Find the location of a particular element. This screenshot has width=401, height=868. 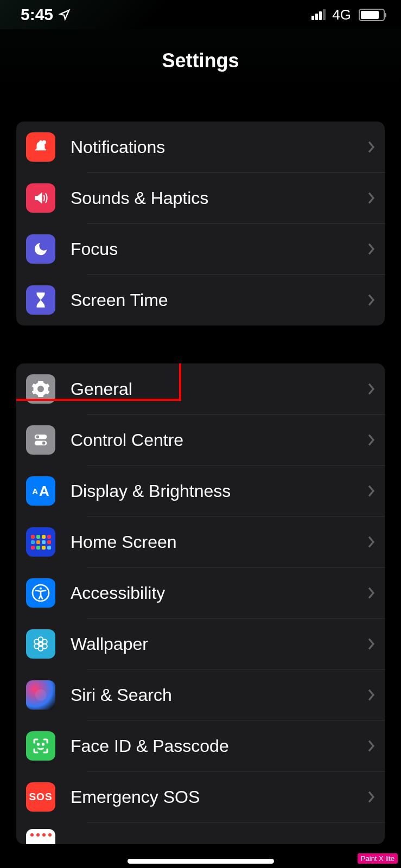

moon-icon is located at coordinates (41, 249).